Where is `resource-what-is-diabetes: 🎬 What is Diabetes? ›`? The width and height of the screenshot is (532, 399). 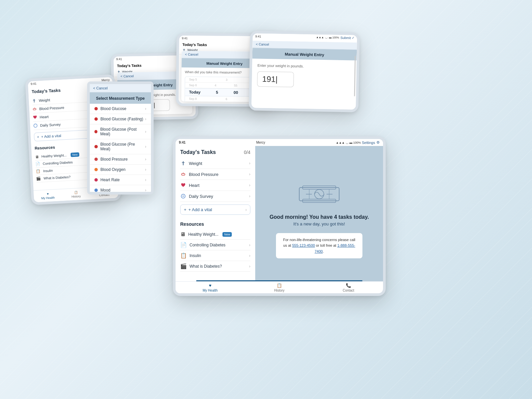
resource-what-is-diabetes: 🎬 What is Diabetes? › is located at coordinates (215, 266).